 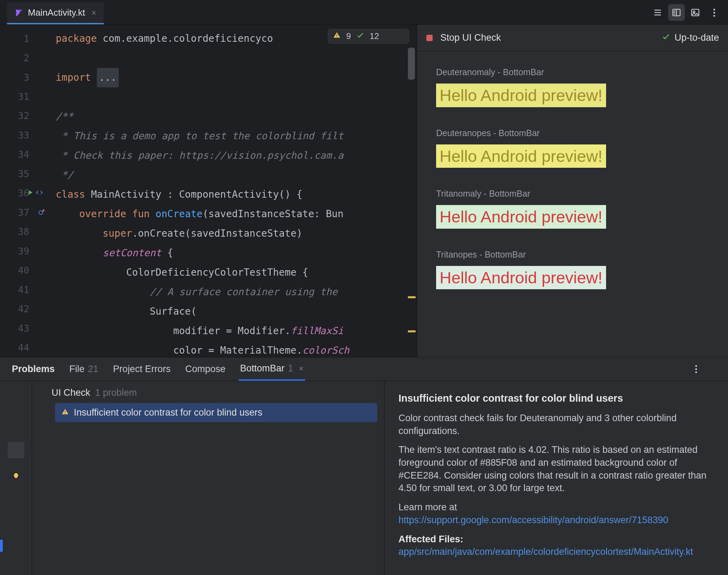 What do you see at coordinates (364, 369) in the screenshot?
I see `problems-tabstrip: Problems File 21 Project Errors Compose …` at bounding box center [364, 369].